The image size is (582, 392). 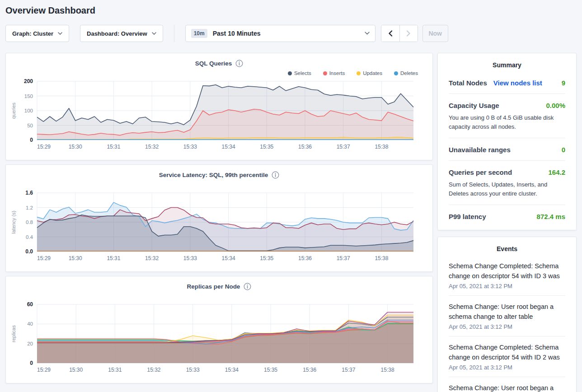 I want to click on y-tick-label: 50, so click(x=30, y=126).